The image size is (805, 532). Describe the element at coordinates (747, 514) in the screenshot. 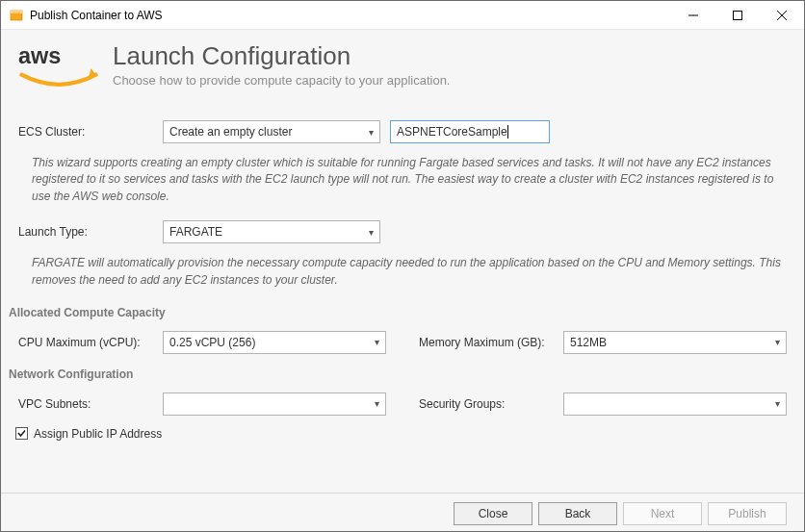

I see `publish-button: Publish` at that location.